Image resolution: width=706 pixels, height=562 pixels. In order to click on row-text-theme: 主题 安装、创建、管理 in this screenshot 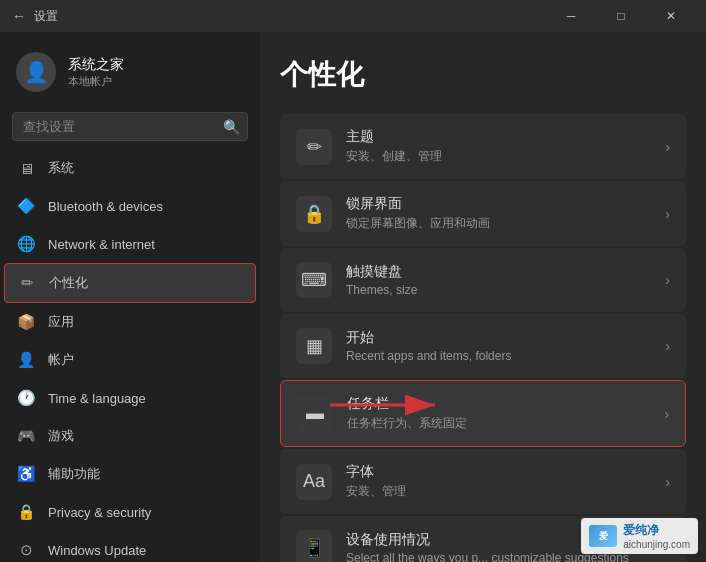, I will do `click(506, 146)`.